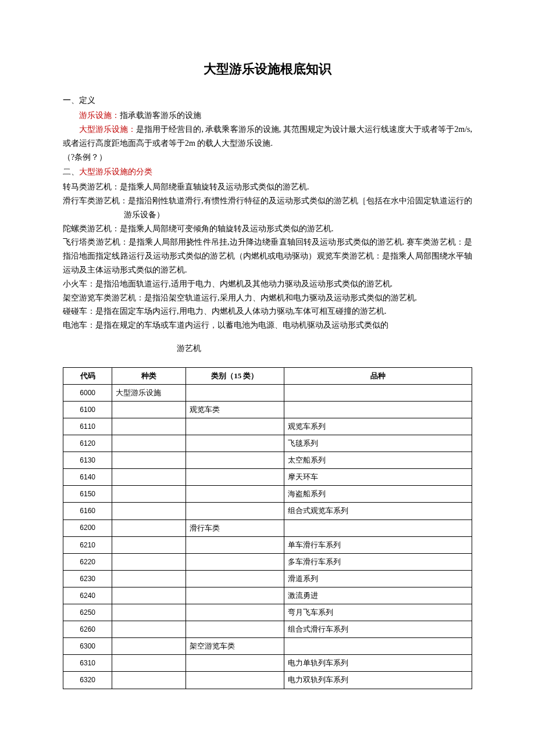 The width and height of the screenshot is (535, 756). Describe the element at coordinates (268, 325) in the screenshot. I see `class-item-7: 电池车：是指在规定的车场或车道内运行，以蓄电池为电源、电动机驱动及运动形式类似的` at that location.